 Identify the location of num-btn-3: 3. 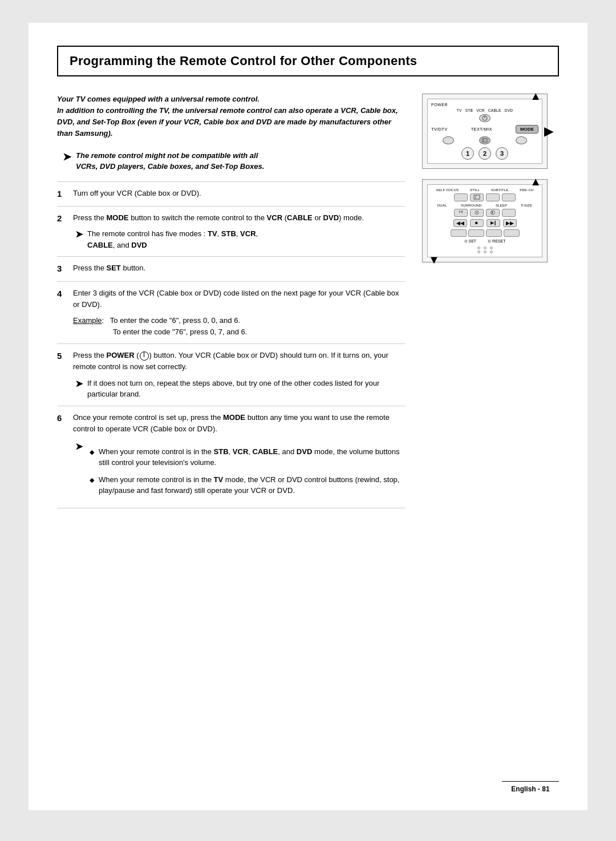
(502, 153).